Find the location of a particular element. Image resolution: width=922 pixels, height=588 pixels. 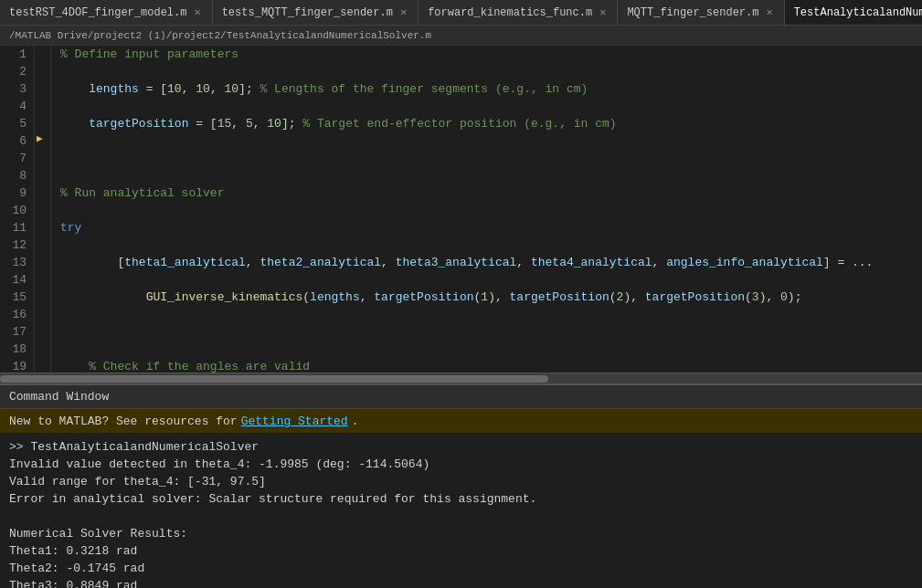

command-output-line-5: Theta1: 0.3218 rad is located at coordinates (461, 551).